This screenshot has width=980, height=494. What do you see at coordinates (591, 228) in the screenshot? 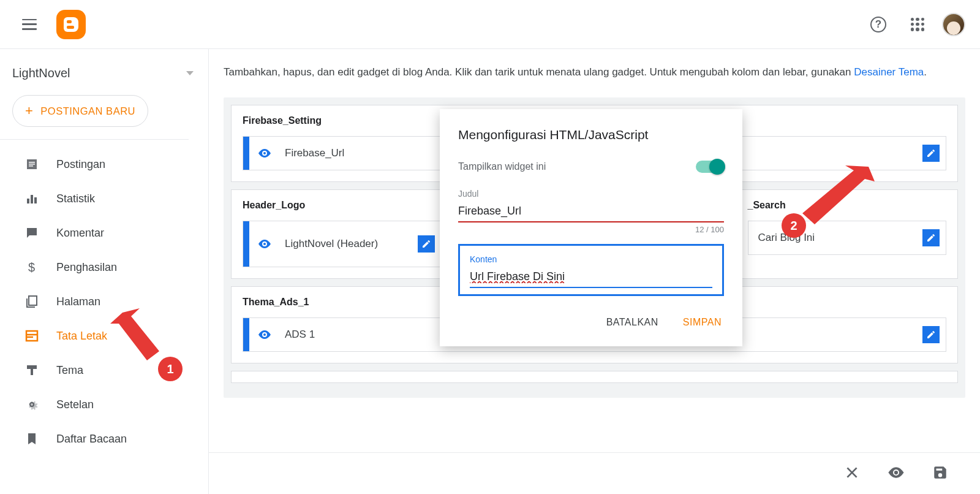
I see `configure-gadget-dialog: Mengonfigurasi HTML/JavaScript Tampilkan…` at bounding box center [591, 228].